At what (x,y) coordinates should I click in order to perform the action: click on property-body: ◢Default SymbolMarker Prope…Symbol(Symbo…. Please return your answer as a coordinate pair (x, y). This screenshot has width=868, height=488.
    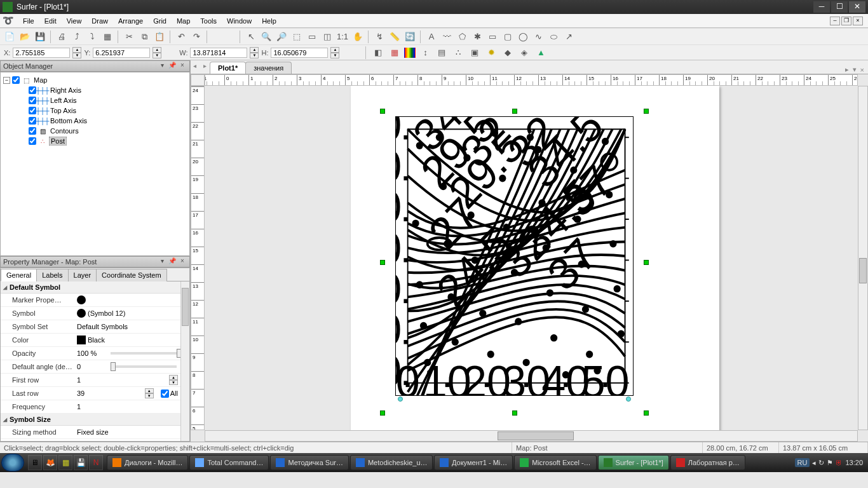
    Looking at the image, I should click on (95, 361).